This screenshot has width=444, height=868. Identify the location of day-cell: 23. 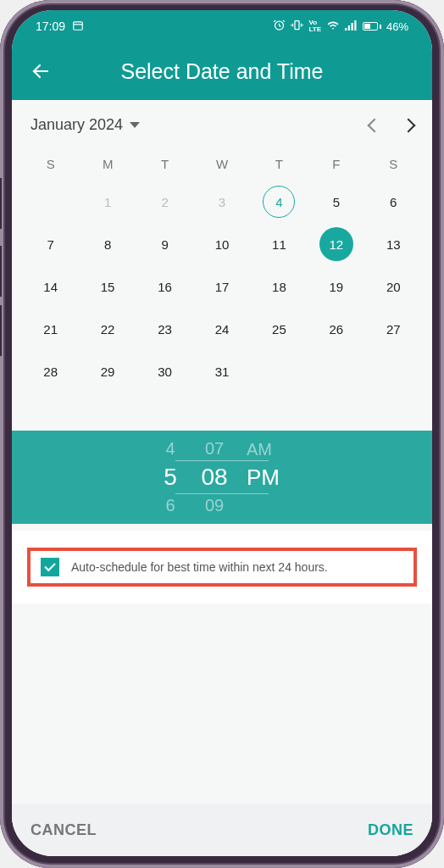
(164, 329).